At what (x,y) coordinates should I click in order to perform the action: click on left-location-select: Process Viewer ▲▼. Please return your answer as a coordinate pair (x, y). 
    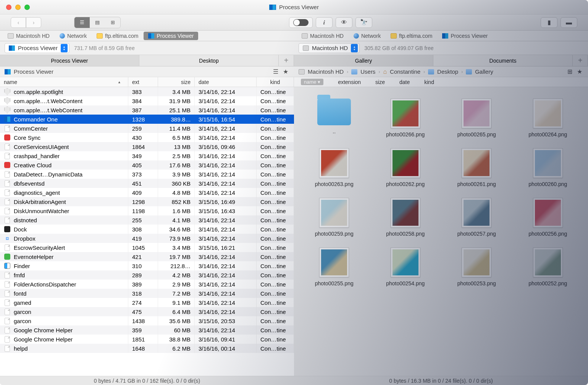
    Looking at the image, I should click on (37, 48).